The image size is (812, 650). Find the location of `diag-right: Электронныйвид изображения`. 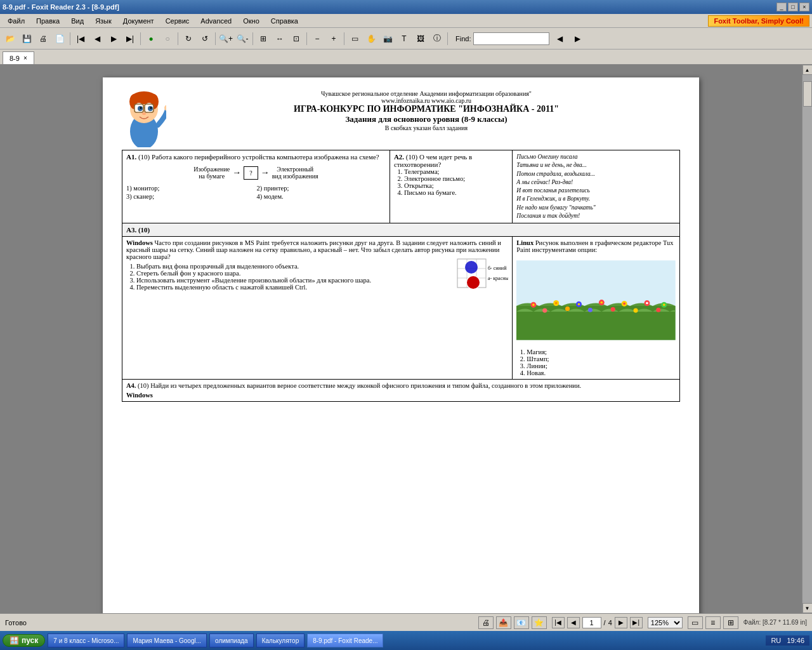

diag-right: Электронныйвид изображения is located at coordinates (296, 173).